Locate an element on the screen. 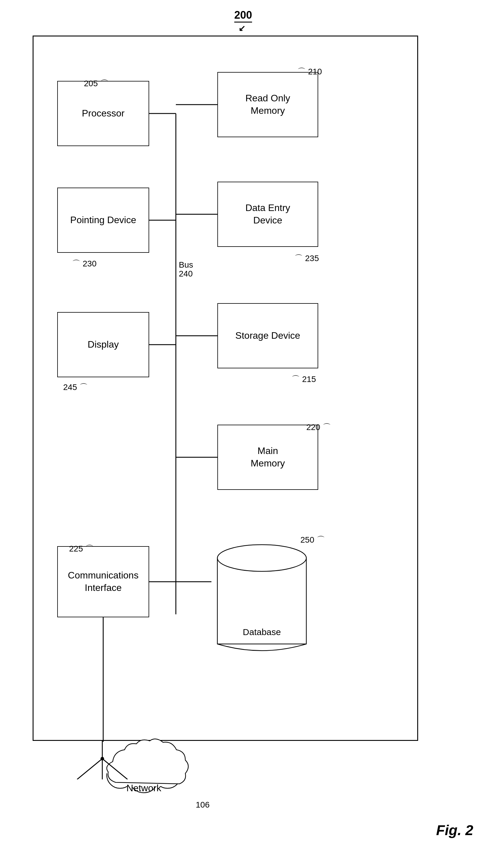 The width and height of the screenshot is (497, 868). storage-ref: ⌒ 215 is located at coordinates (304, 379).